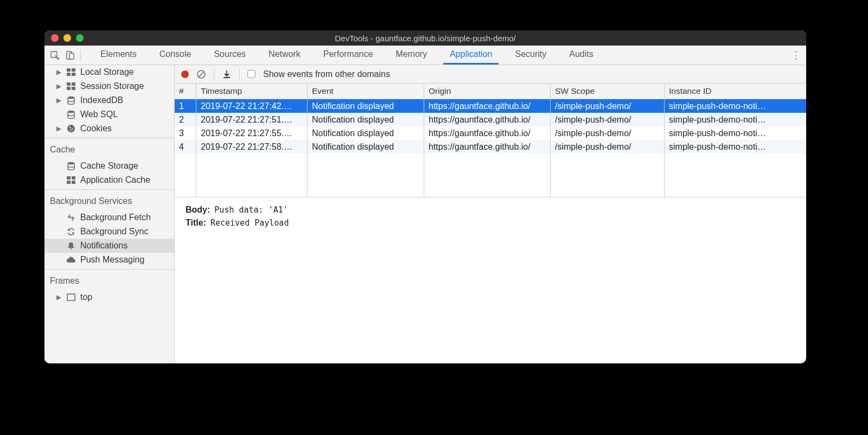  I want to click on table-row: 12019-07-22 21:27:42.…Notification displ…, so click(490, 106).